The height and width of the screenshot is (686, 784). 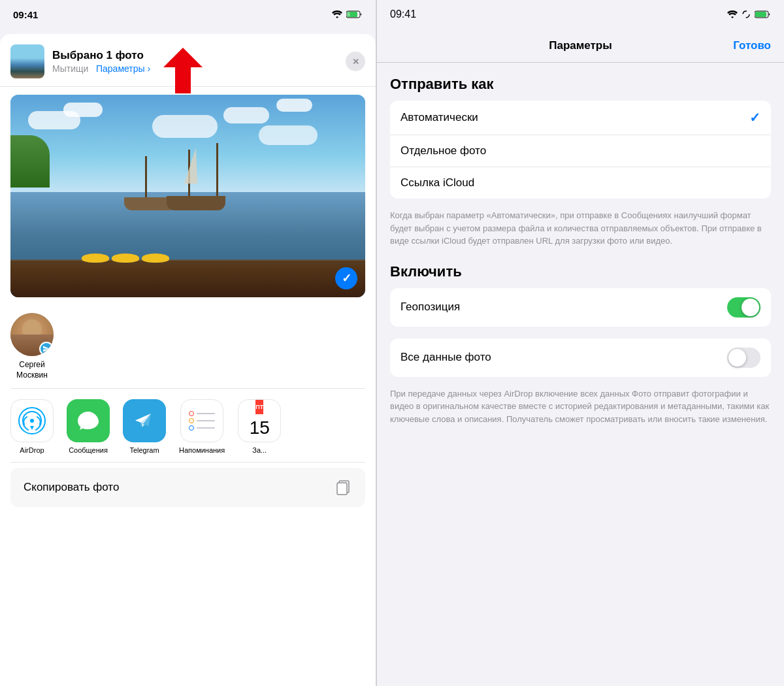 I want to click on done-button: Готово, so click(x=752, y=46).